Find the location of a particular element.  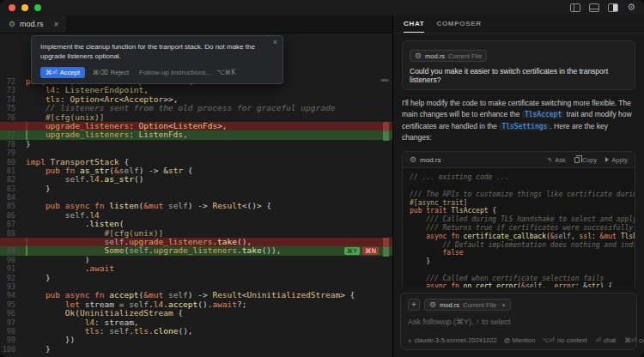

line-number: 80 is located at coordinates (13, 162).